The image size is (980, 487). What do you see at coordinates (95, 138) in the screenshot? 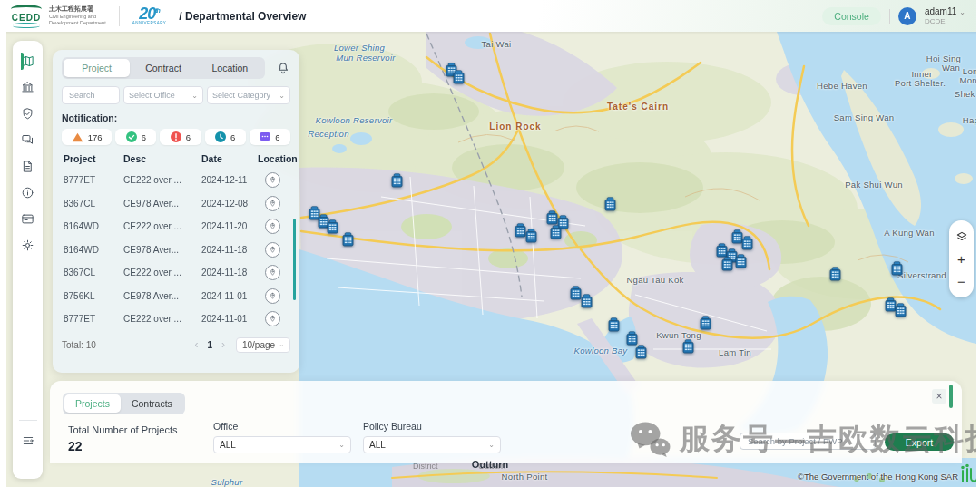
I see `badge-count: 176` at bounding box center [95, 138].